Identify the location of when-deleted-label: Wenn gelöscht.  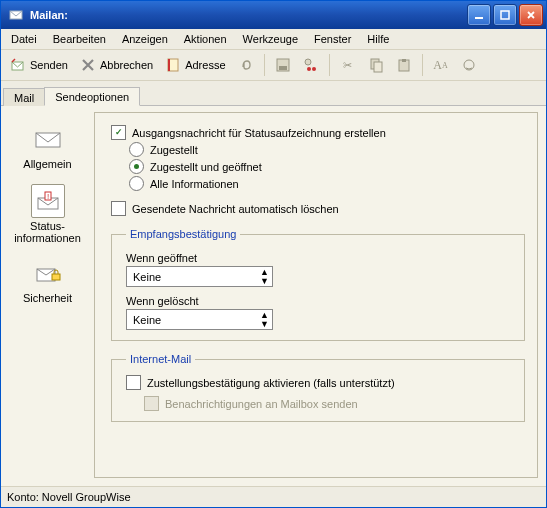
(320, 301).